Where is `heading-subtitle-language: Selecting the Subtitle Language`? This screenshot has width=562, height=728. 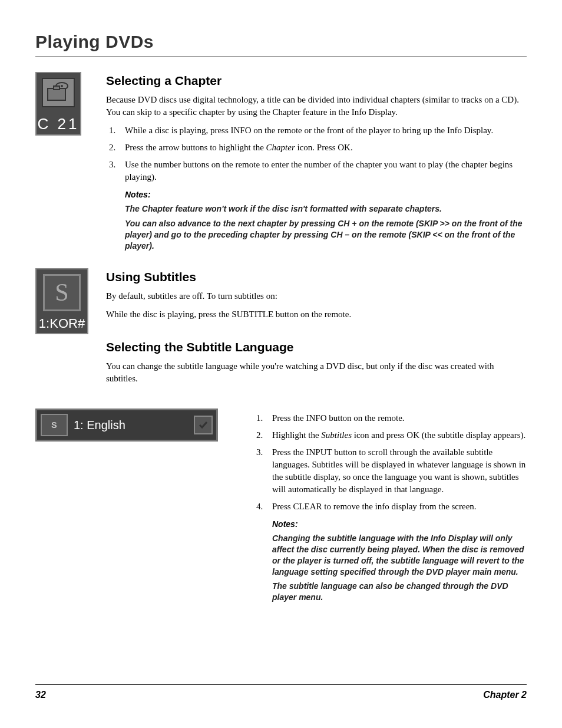 heading-subtitle-language: Selecting the Subtitle Language is located at coordinates (316, 347).